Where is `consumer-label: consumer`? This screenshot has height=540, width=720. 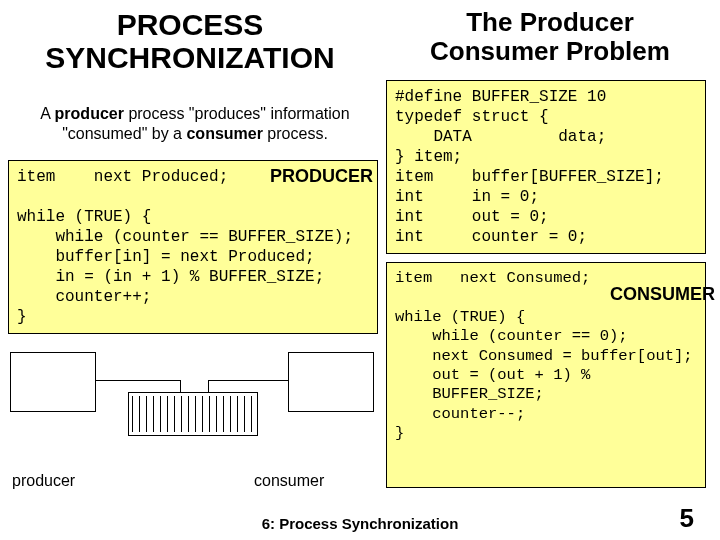
consumer-label: consumer is located at coordinates (289, 481).